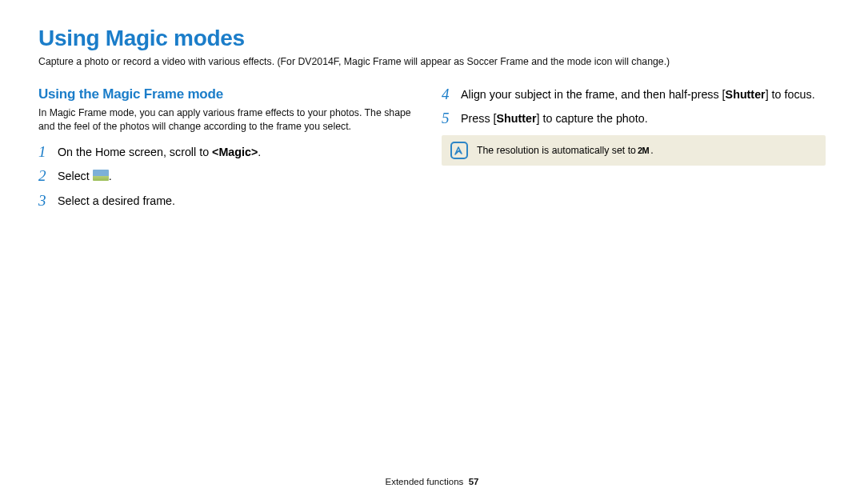  What do you see at coordinates (474, 482) in the screenshot?
I see `page-number: 57` at bounding box center [474, 482].